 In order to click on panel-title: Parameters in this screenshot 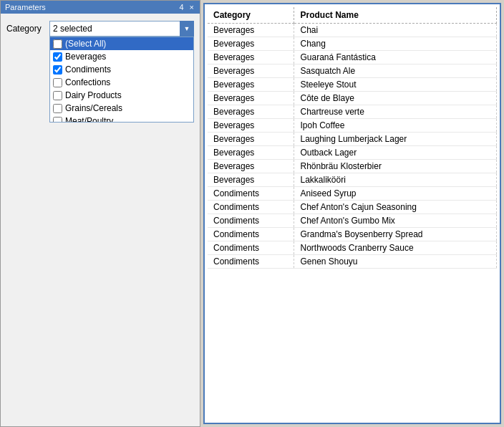, I will do `click(26, 7)`.